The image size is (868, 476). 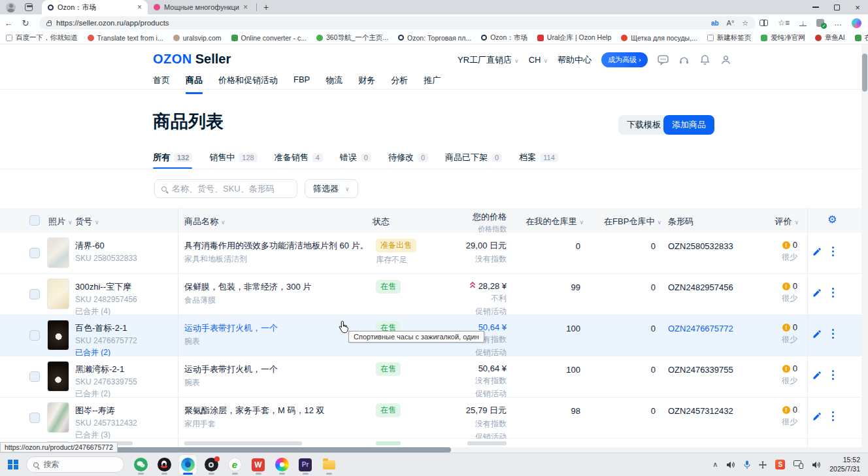 I want to click on ozon-logo: OZONSeller, so click(x=192, y=59).